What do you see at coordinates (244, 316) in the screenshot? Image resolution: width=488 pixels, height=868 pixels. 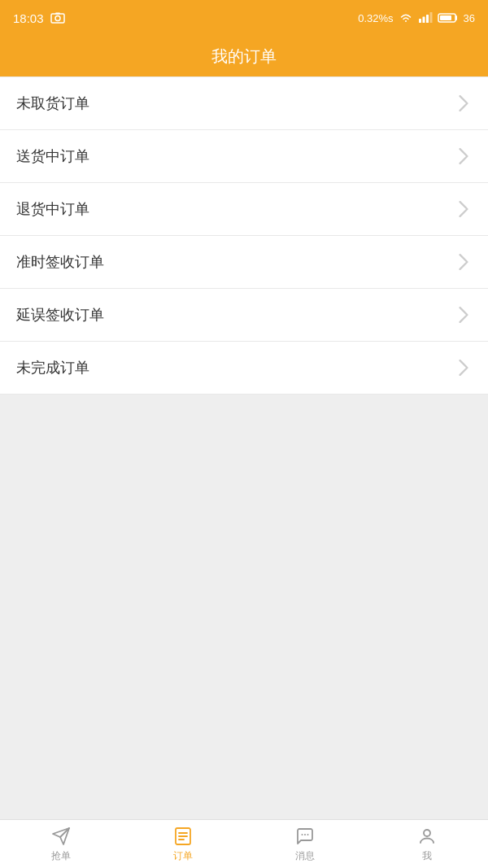 I see `list-item-item-5: 延误签收订单` at bounding box center [244, 316].